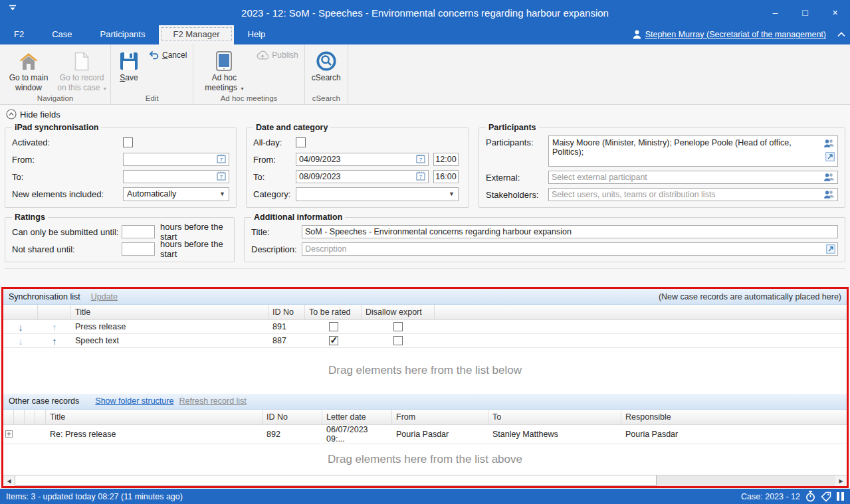  Describe the element at coordinates (570, 232) in the screenshot. I see `title-input` at that location.